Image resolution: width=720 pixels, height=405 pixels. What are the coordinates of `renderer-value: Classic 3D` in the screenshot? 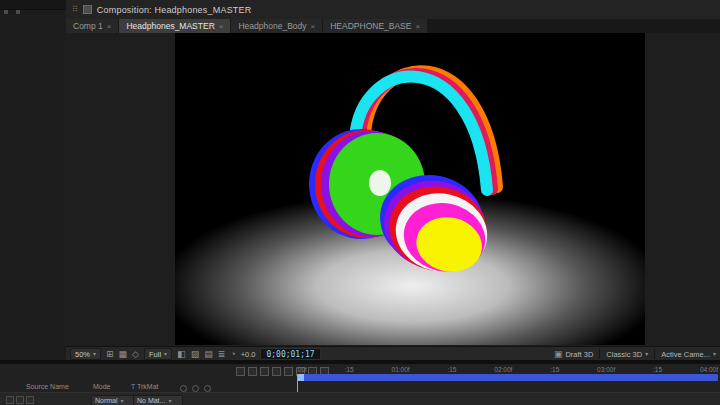 It's located at (624, 354).